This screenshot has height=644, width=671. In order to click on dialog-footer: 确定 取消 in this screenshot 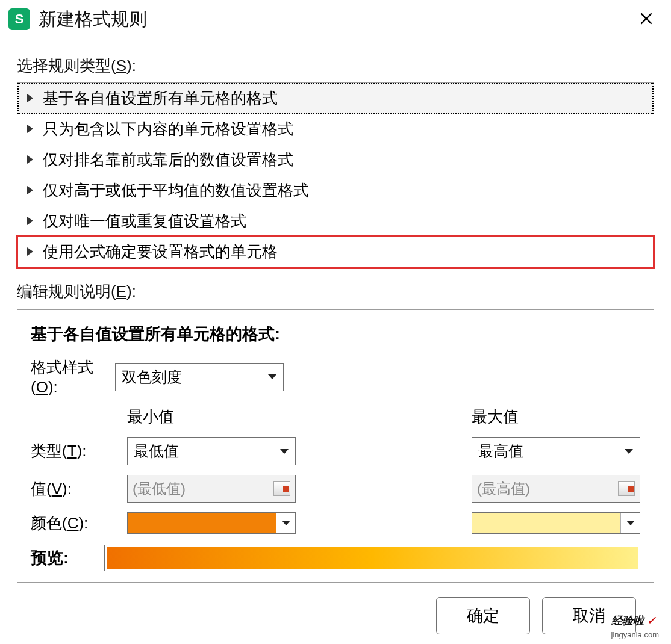, I will do `click(336, 608)`.